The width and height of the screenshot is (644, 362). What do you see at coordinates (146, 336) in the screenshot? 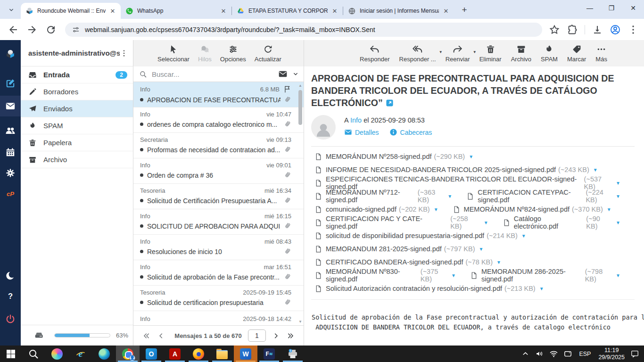
I see `first-page-icon` at bounding box center [146, 336].